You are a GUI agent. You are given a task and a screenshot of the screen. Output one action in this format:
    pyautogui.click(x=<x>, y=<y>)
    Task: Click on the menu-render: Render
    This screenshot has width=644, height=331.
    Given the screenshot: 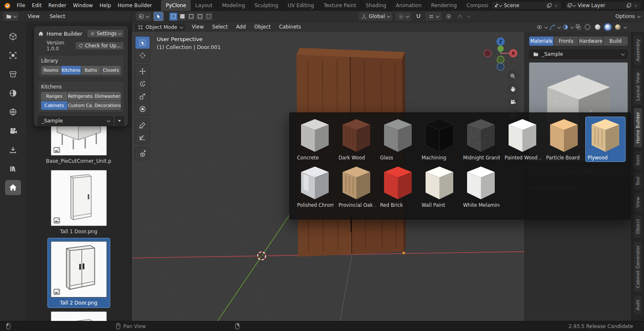 What is the action you would take?
    pyautogui.click(x=57, y=5)
    